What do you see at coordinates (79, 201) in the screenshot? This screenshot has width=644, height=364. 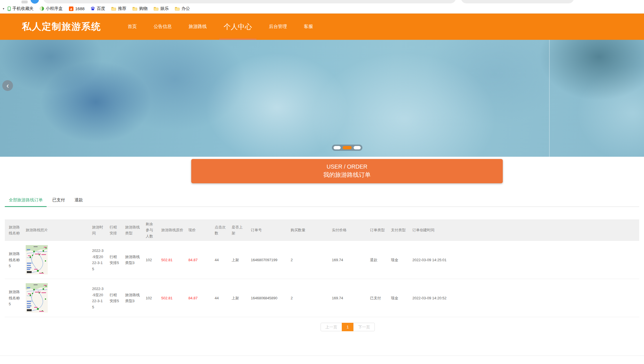 I see `tab-refund: 退款` at bounding box center [79, 201].